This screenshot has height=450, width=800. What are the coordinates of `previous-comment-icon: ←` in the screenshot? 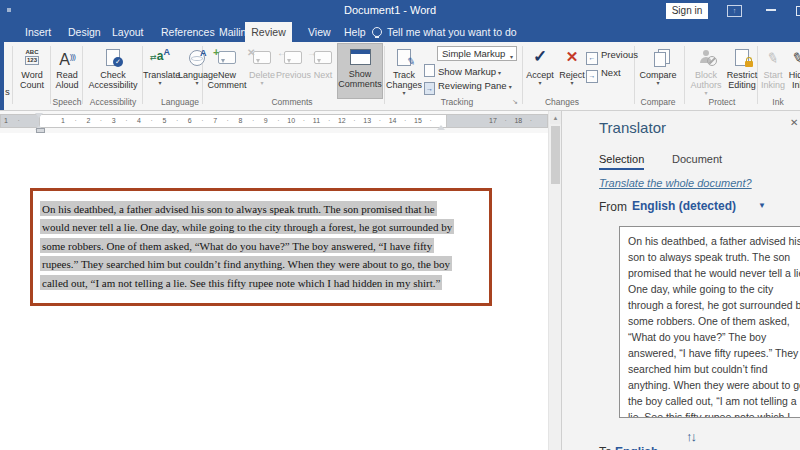 It's located at (293, 58).